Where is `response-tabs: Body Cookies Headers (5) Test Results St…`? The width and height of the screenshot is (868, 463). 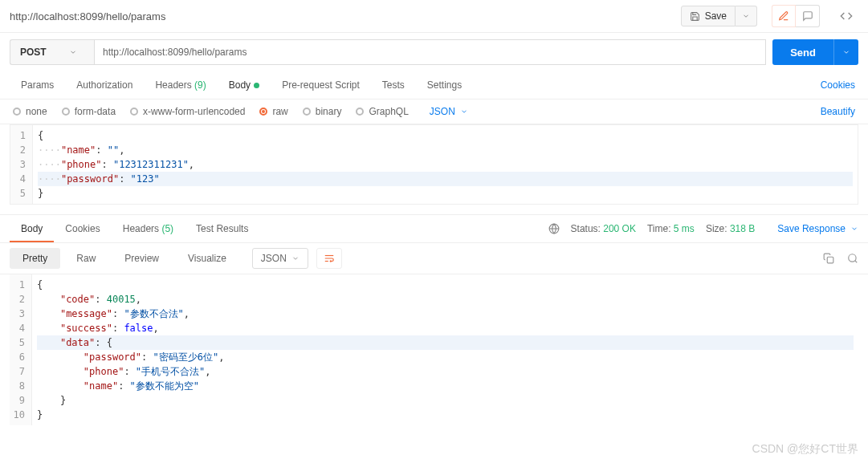 response-tabs: Body Cookies Headers (5) Test Results St… is located at coordinates (434, 229).